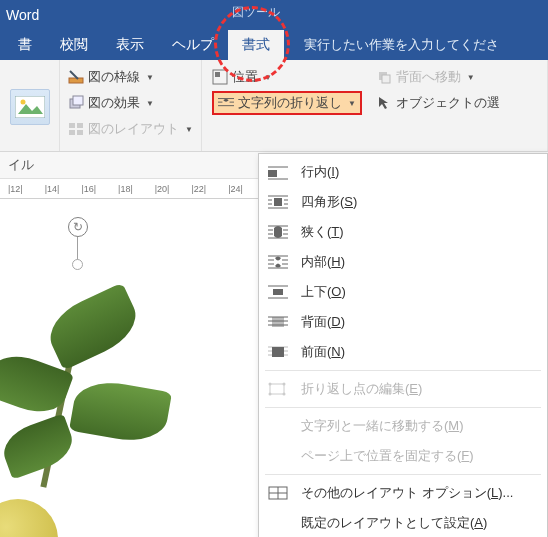 This screenshot has width=548, height=537. I want to click on picture-effects-button: 図の効果▼, so click(130, 103).